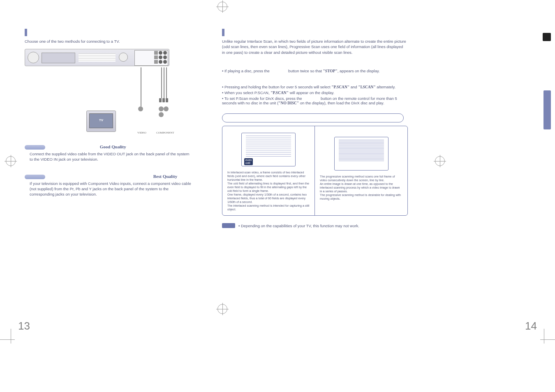  What do you see at coordinates (229, 226) in the screenshot?
I see `note-icon` at bounding box center [229, 226].